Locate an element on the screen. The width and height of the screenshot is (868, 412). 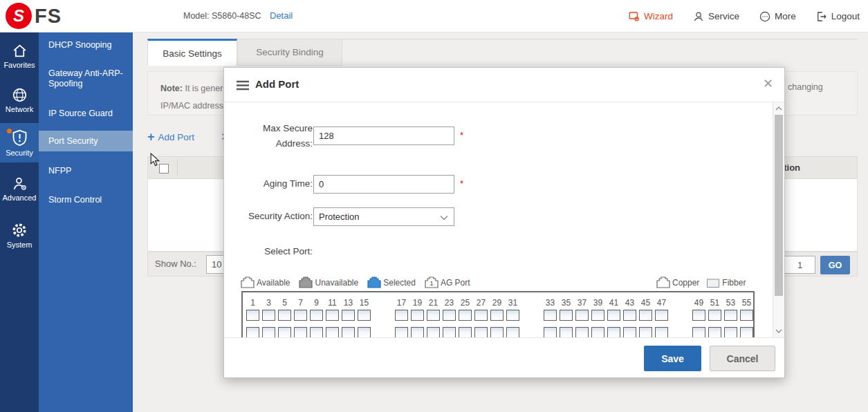
detail-link: Detail is located at coordinates (281, 15).